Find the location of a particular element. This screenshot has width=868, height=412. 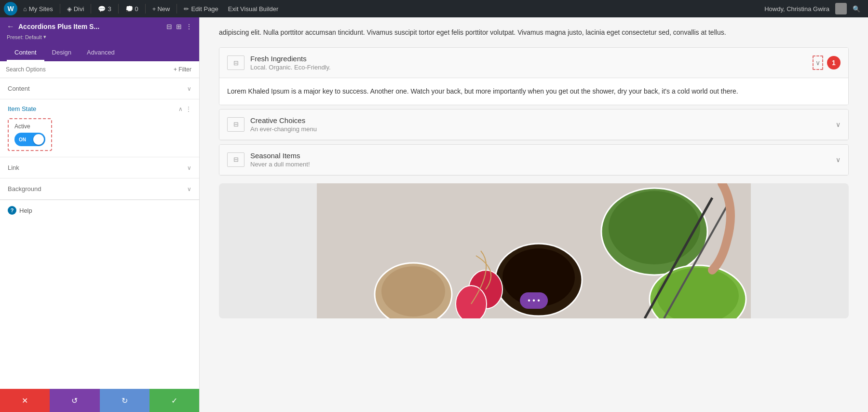

accordion-content-0: Lorem Khaled Ipsum is a major key to suc… is located at coordinates (534, 91).